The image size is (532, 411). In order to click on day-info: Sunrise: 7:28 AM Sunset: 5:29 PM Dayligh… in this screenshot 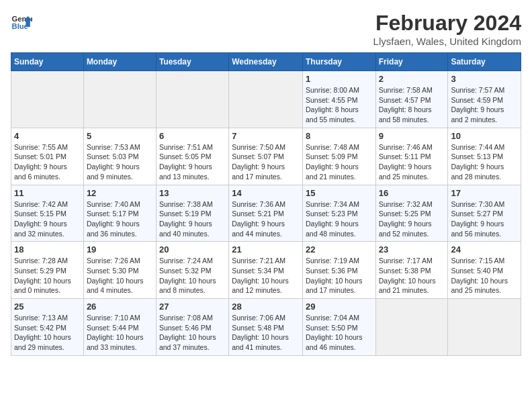, I will do `click(47, 275)`.